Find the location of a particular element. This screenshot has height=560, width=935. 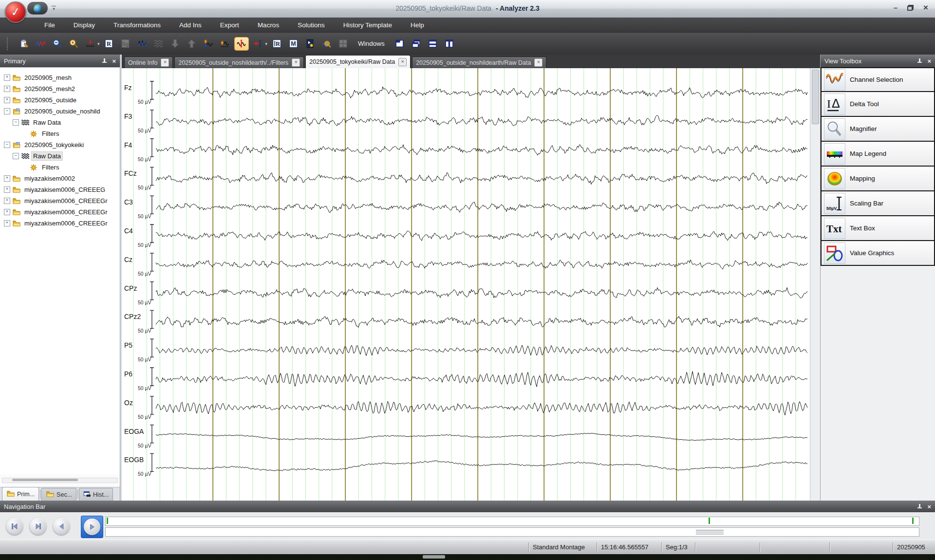

toolbar-window-tile-v-icon is located at coordinates (449, 44).